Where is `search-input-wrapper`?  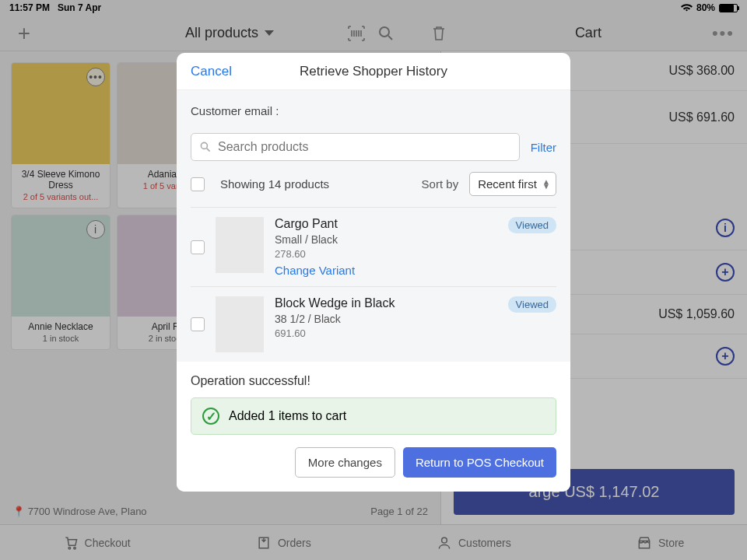
search-input-wrapper is located at coordinates (355, 147).